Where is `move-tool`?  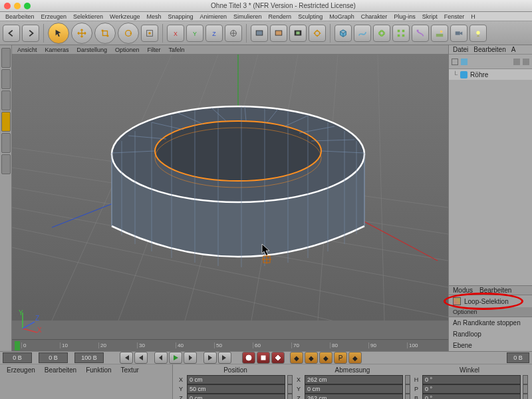
move-tool is located at coordinates (82, 33).